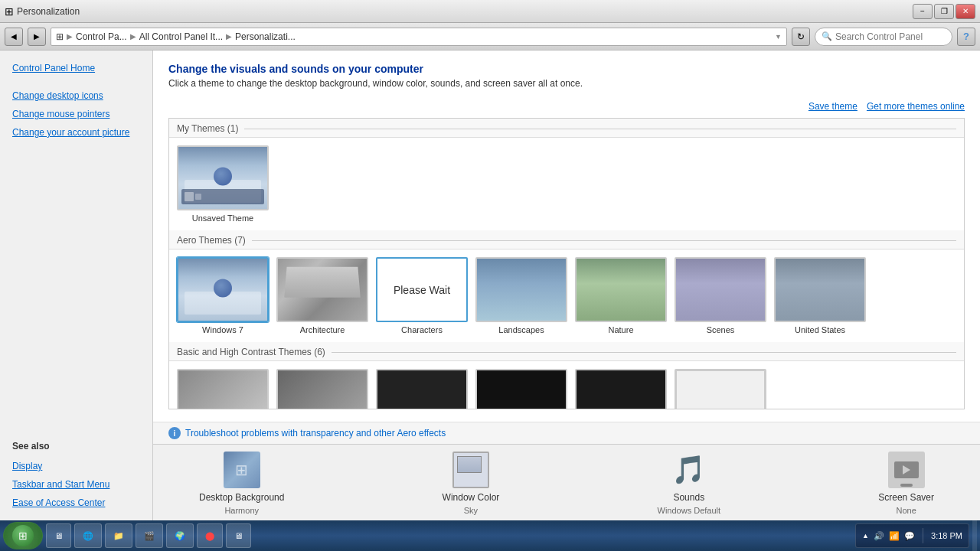  I want to click on sidebar-item-desktop-icons: Change desktop icons, so click(77, 96).